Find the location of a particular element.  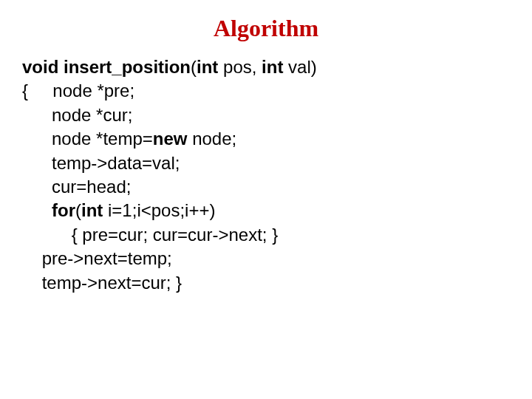

code-line: node *cur; is located at coordinates (266, 115).